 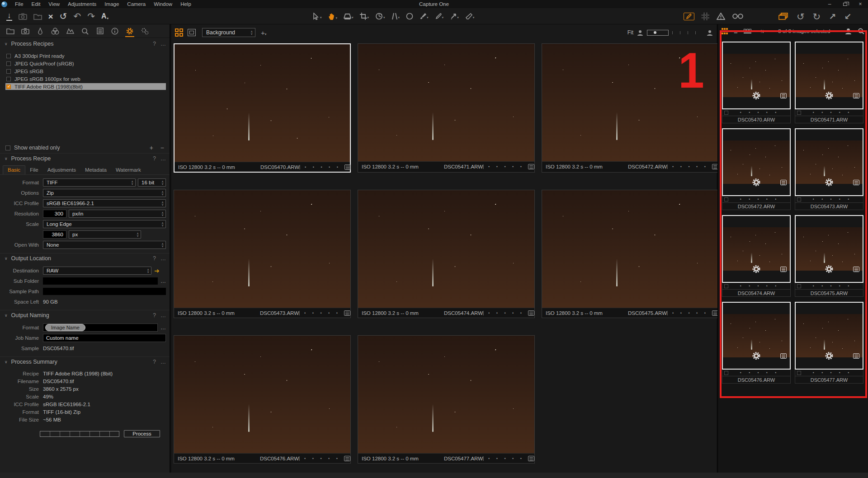 What do you see at coordinates (380, 16) in the screenshot?
I see `rotate-tool: ▾` at bounding box center [380, 16].